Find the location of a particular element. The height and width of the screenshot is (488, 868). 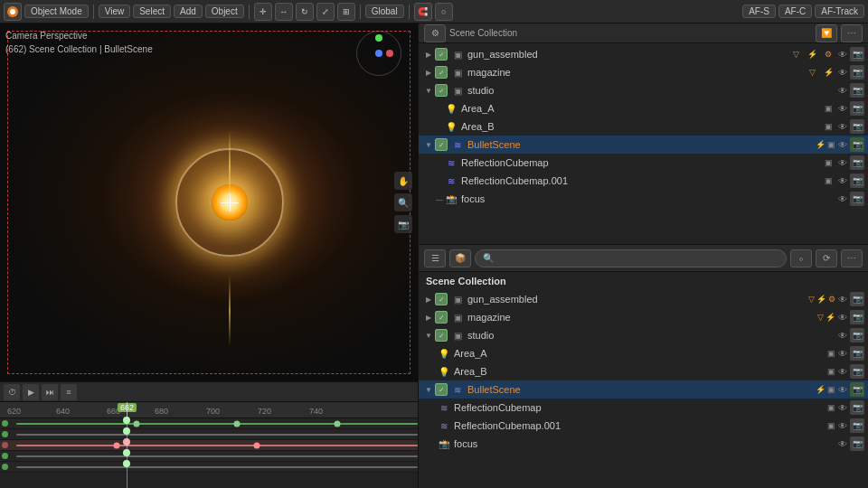

label-gun: gun_assembled is located at coordinates (627, 54).